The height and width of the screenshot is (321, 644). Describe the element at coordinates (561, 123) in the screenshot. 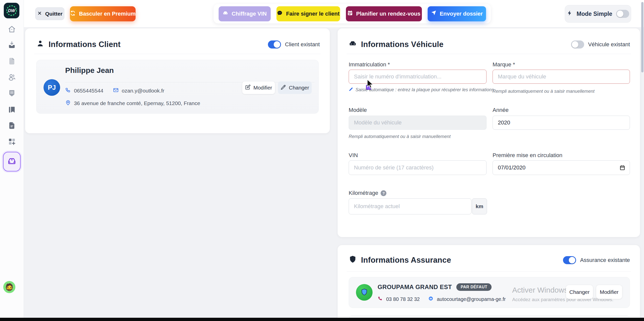

I see `annee-input` at that location.